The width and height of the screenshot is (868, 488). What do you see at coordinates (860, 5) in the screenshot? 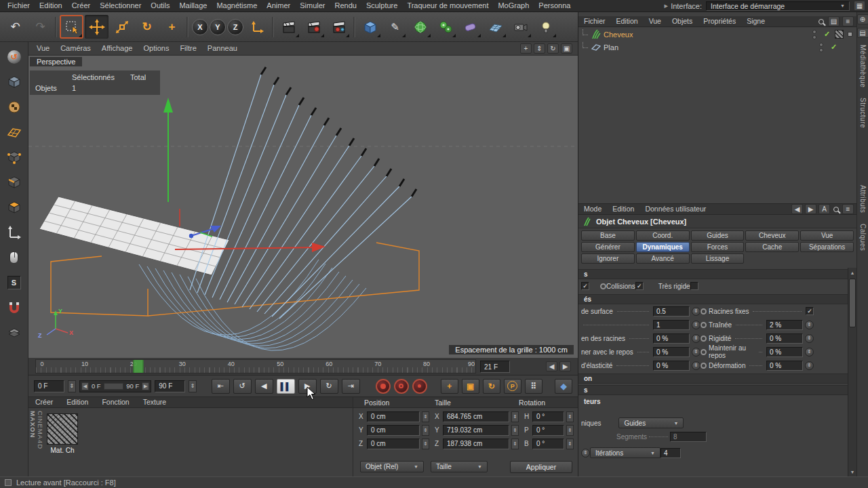
I see `layout-icon: ▦` at bounding box center [860, 5].